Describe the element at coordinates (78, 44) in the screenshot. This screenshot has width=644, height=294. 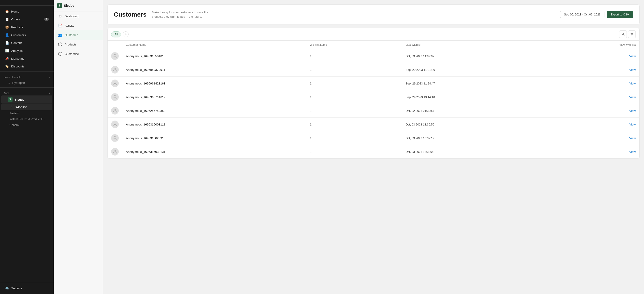
I see `plugin-nav-products: Products` at that location.